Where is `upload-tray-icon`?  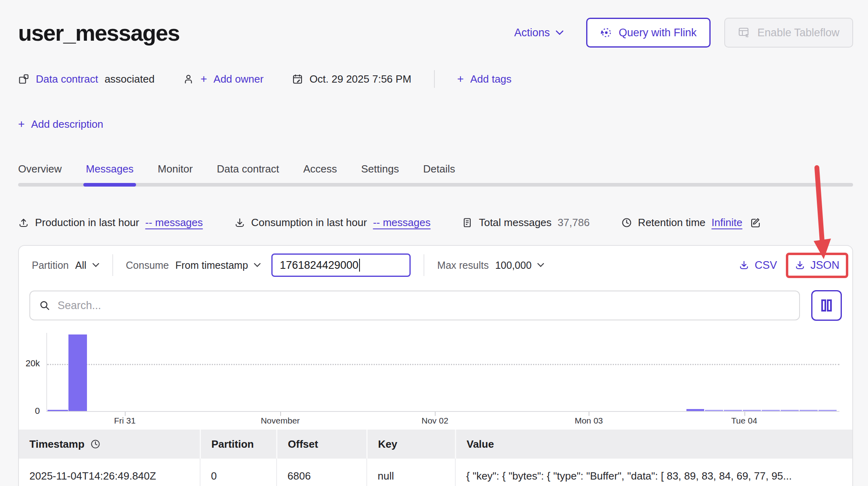 upload-tray-icon is located at coordinates (23, 222).